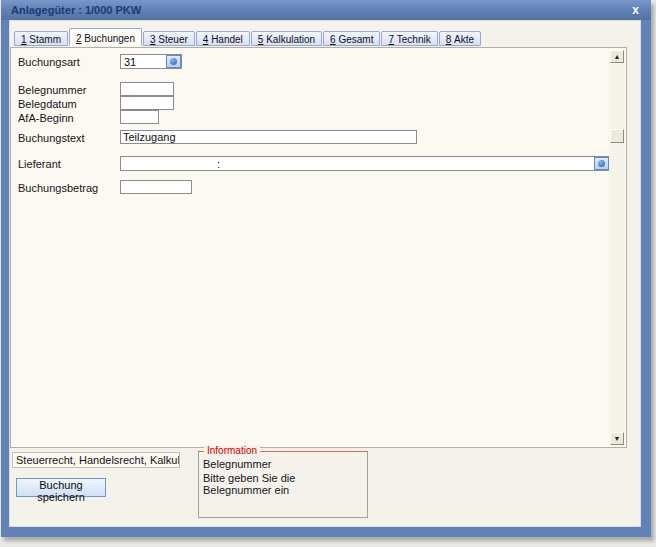 This screenshot has height=547, width=656. Describe the element at coordinates (41, 38) in the screenshot. I see `tab-stamm: 1 Stamm` at that location.